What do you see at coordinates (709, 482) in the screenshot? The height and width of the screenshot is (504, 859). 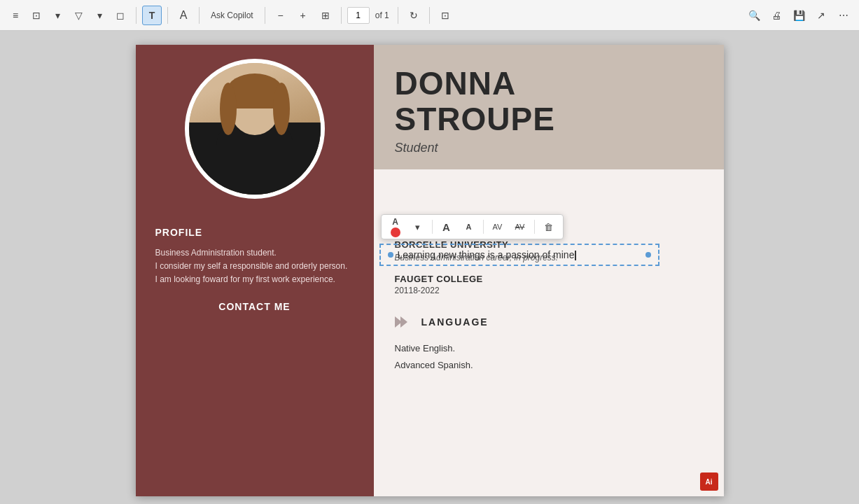 I see `adobe-icon: Ai` at bounding box center [709, 482].